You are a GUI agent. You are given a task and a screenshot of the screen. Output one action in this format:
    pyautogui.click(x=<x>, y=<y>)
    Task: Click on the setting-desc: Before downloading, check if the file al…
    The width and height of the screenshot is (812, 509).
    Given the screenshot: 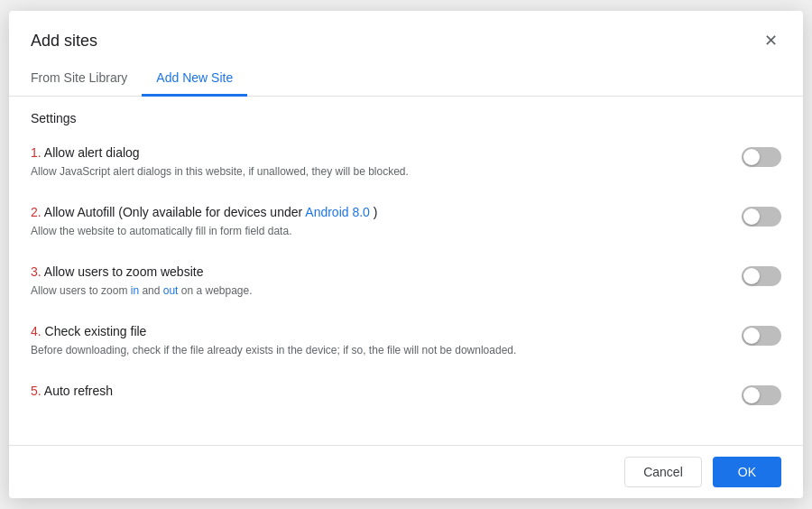 What is the action you would take?
    pyautogui.click(x=379, y=350)
    